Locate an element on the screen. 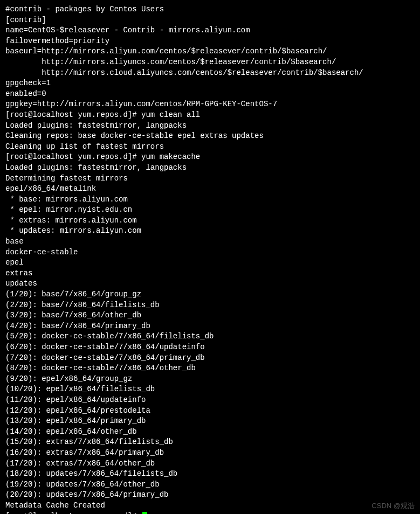  terminal-line: (16/20): extras/7/x86_64/primary_db is located at coordinates (210, 453).